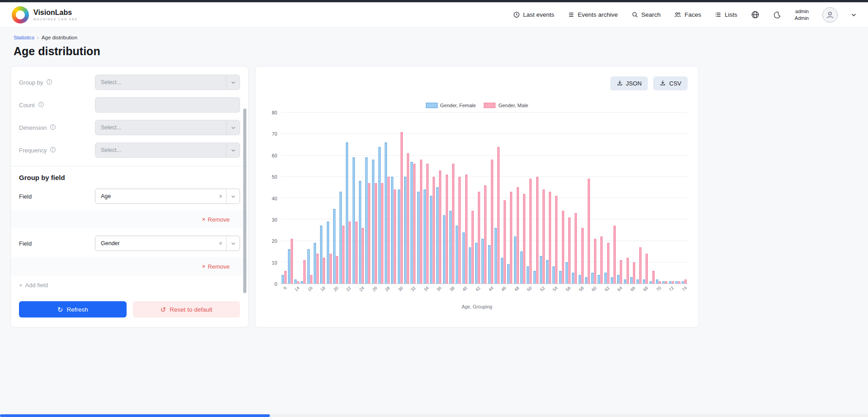 Image resolution: width=868 pixels, height=417 pixels. I want to click on visionlabs-logo-icon, so click(20, 15).